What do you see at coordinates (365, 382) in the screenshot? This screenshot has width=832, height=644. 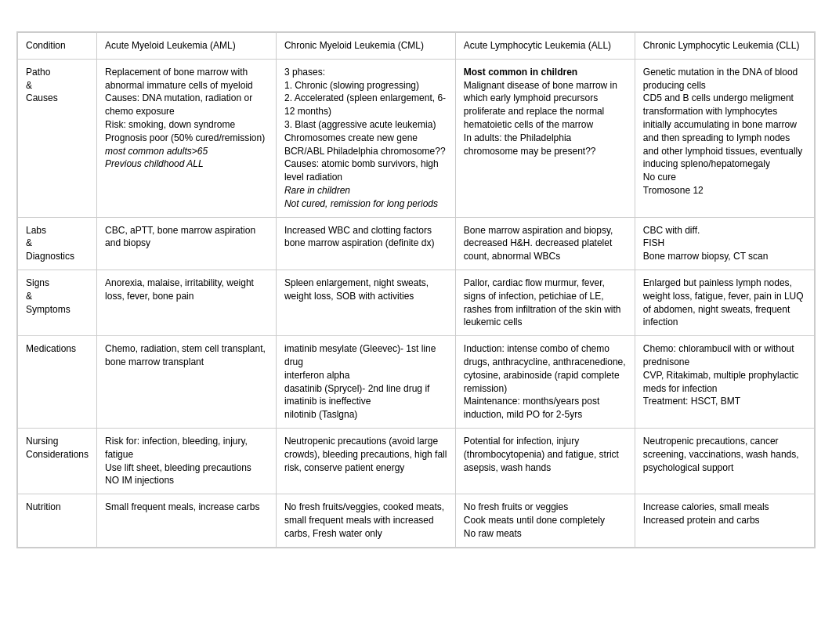 I see `cell-meds-cml: imatinib mesylate (Gleevec)- 1st line dr…` at bounding box center [365, 382].